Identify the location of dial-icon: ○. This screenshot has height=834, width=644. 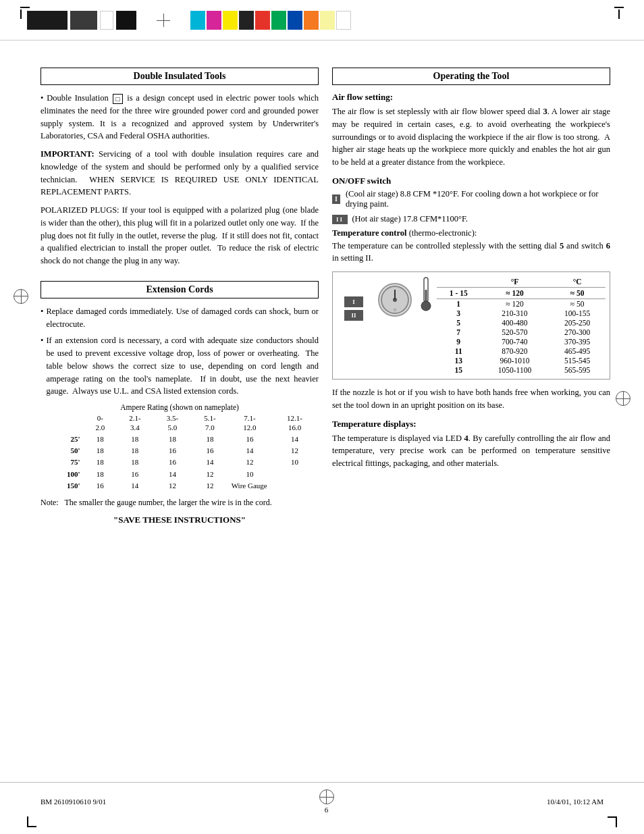
(395, 300).